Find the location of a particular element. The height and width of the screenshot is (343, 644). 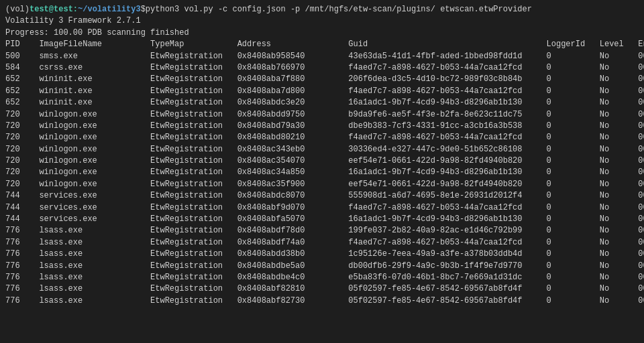

progress-line: Progress: 100.00 PDB scanning finished is located at coordinates (322, 33).